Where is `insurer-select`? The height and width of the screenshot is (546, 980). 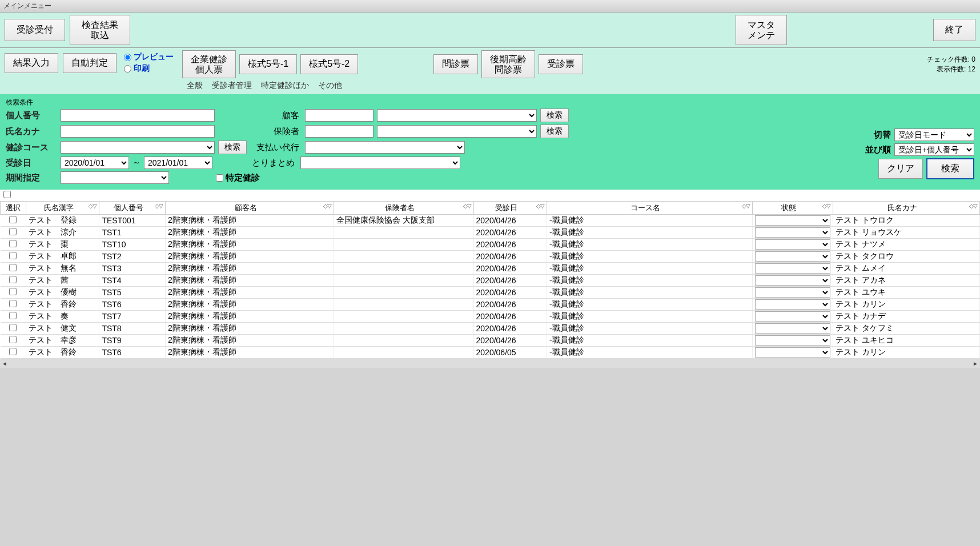 insurer-select is located at coordinates (457, 131).